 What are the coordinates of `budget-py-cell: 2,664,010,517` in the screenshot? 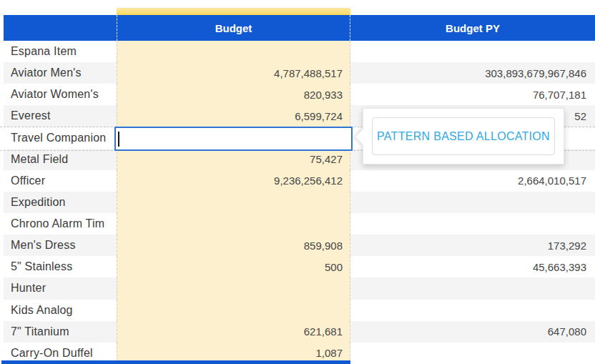 It's located at (473, 181).